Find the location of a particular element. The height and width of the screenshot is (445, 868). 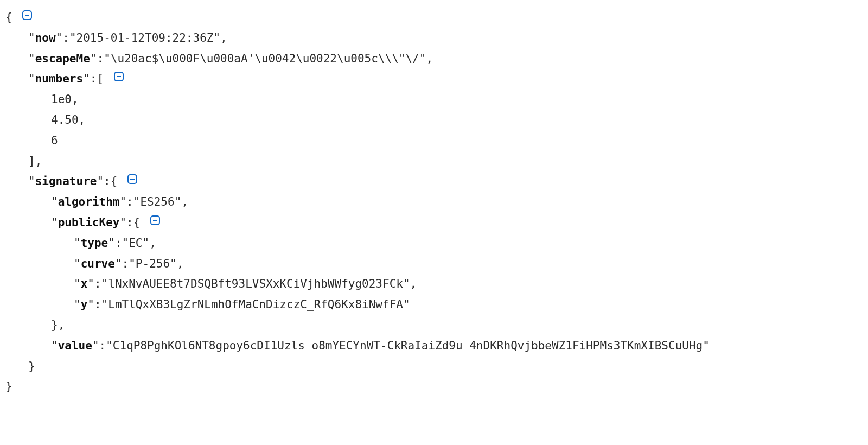

code-line: }, is located at coordinates (434, 326).